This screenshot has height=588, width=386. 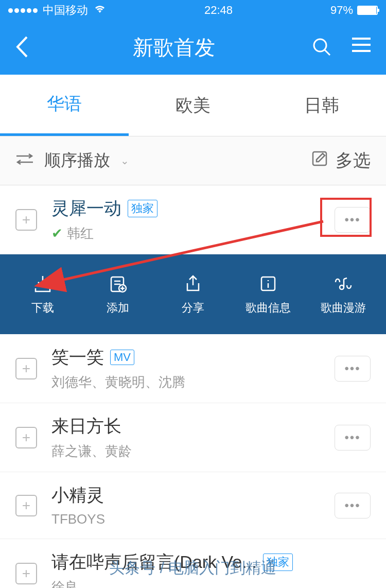 What do you see at coordinates (26, 48) in the screenshot?
I see `back-button` at bounding box center [26, 48].